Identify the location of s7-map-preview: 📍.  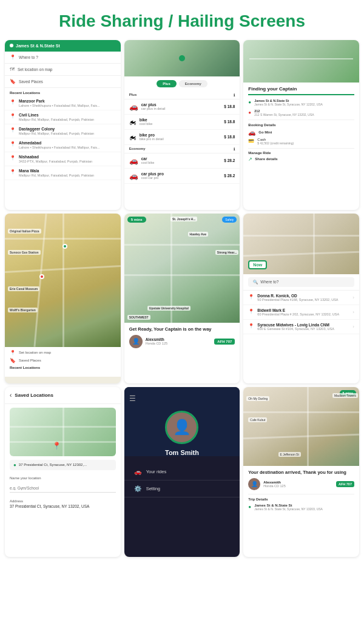
(63, 432).